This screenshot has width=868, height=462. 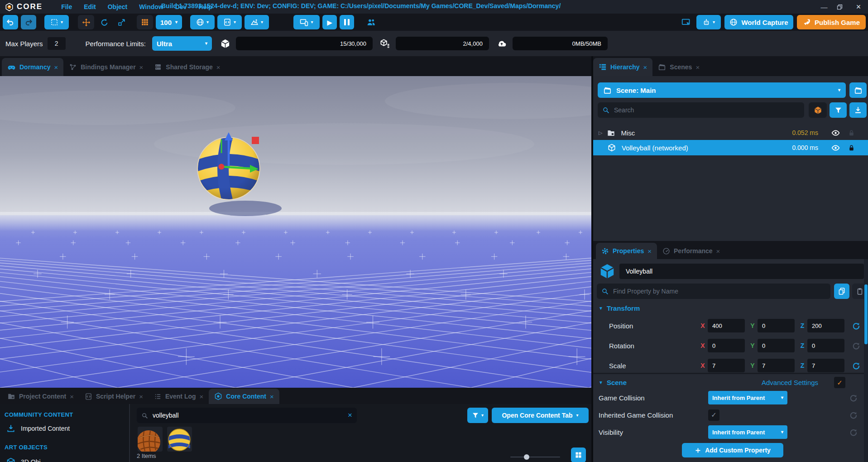 What do you see at coordinates (831, 22) in the screenshot?
I see `publish-game-button: Publish Game` at bounding box center [831, 22].